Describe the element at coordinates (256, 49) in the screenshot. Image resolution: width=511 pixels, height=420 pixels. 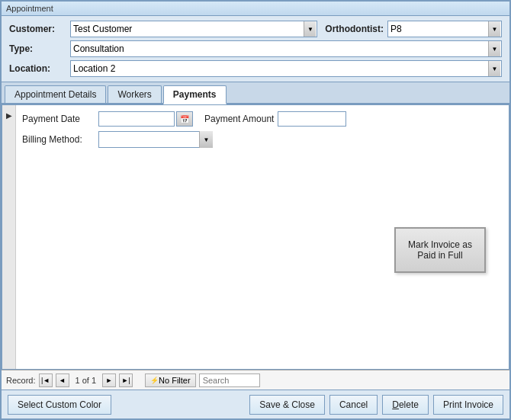
I see `type-row: Type: Consultation ▼` at that location.